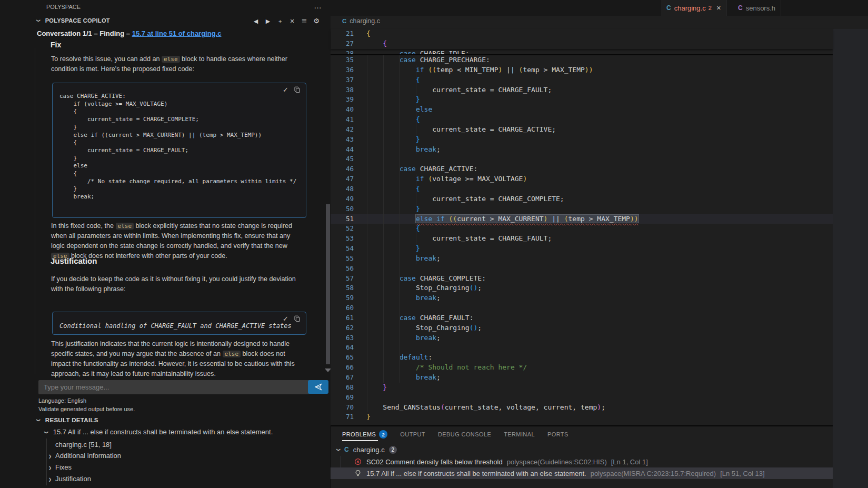  I want to click on result-details-item: ❯Additional information, so click(85, 457).